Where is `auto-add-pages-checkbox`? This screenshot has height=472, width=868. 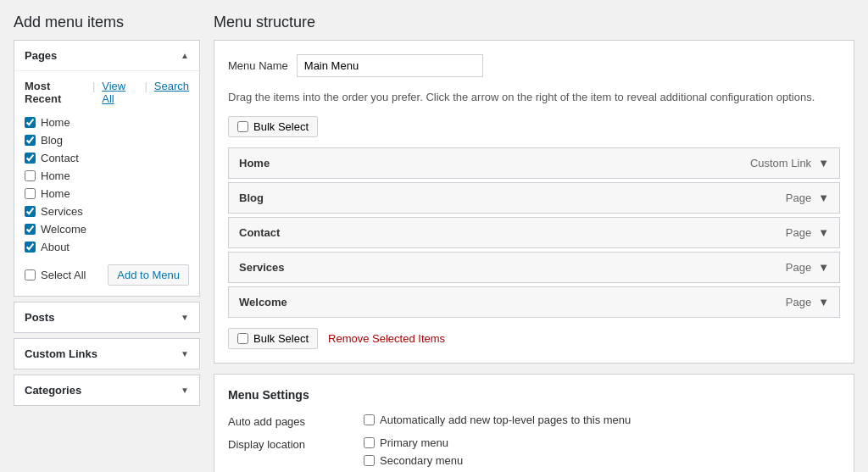
auto-add-pages-checkbox is located at coordinates (370, 420).